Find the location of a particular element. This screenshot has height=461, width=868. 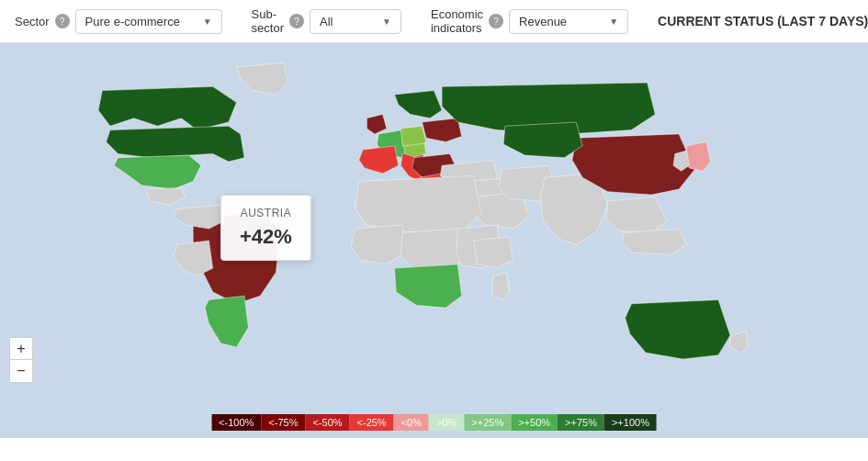

subsector-filter-group: Sub-sector ? All ▼ is located at coordinates (327, 21).